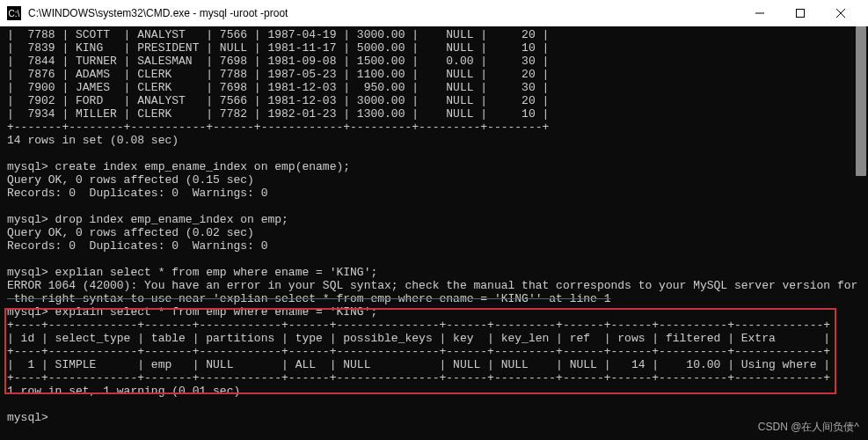 The width and height of the screenshot is (868, 440). What do you see at coordinates (434, 285) in the screenshot?
I see `error-line-1: ERROR 1064 (42000): You have an error in…` at bounding box center [434, 285].